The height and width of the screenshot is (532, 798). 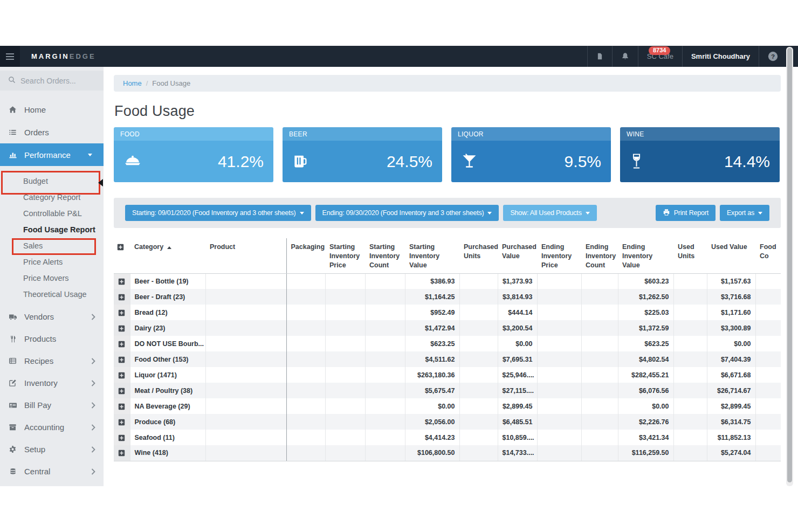 I want to click on column-header-used-value: Used Value, so click(x=731, y=255).